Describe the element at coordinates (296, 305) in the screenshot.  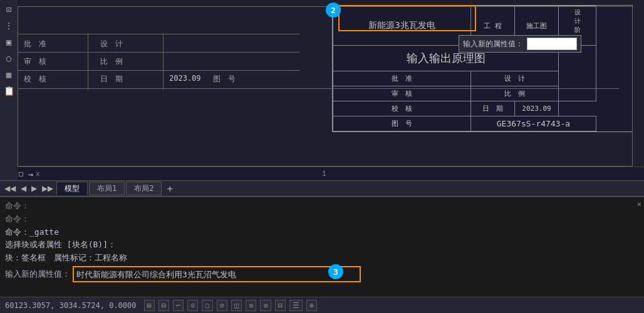
I see `status-icon-menu: ☰` at that location.